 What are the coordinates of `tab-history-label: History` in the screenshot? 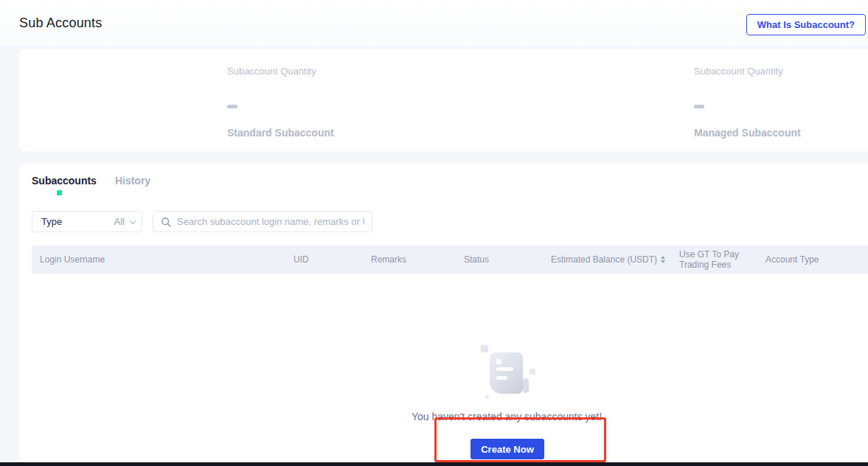 It's located at (133, 181).